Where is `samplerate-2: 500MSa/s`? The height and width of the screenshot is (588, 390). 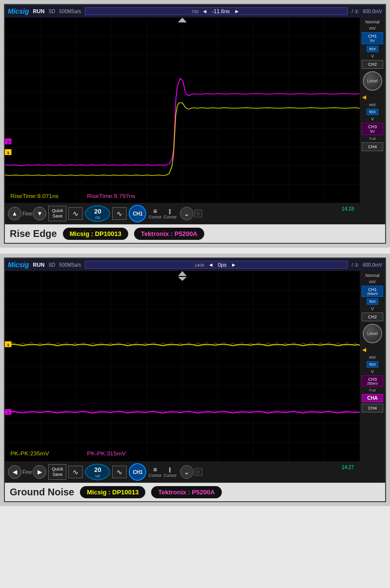
samplerate-2: 500MSa/s is located at coordinates (70, 265).